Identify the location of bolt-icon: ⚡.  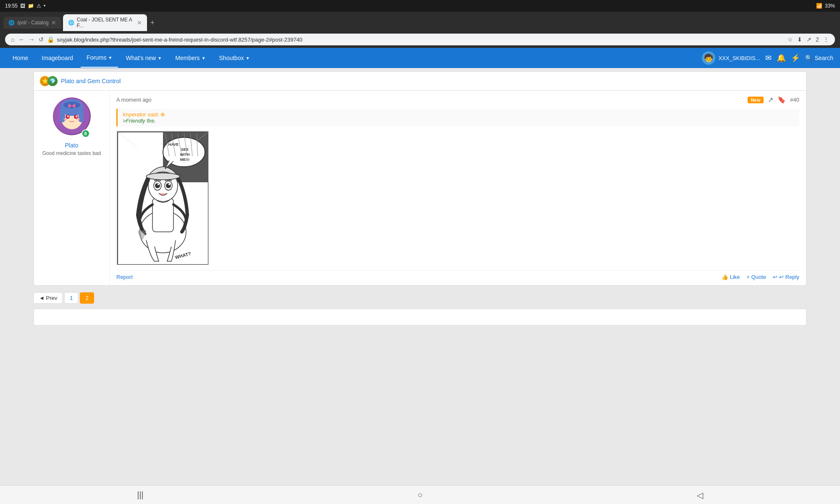
(795, 58).